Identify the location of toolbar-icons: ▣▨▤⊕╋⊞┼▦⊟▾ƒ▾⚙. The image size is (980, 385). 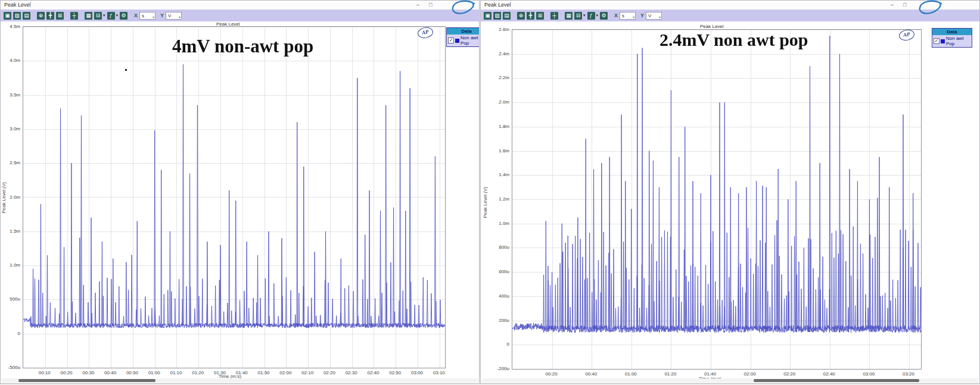
(547, 15).